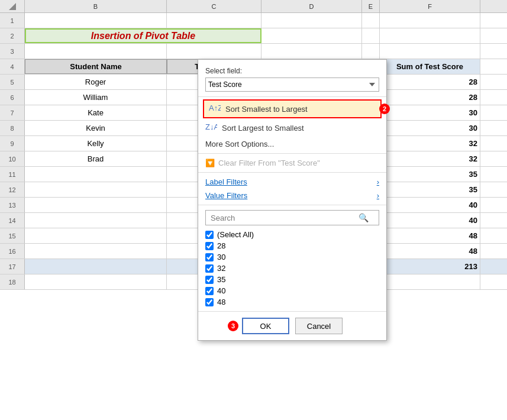 Image resolution: width=507 pixels, height=420 pixels. I want to click on cell-f13: 40, so click(430, 205).